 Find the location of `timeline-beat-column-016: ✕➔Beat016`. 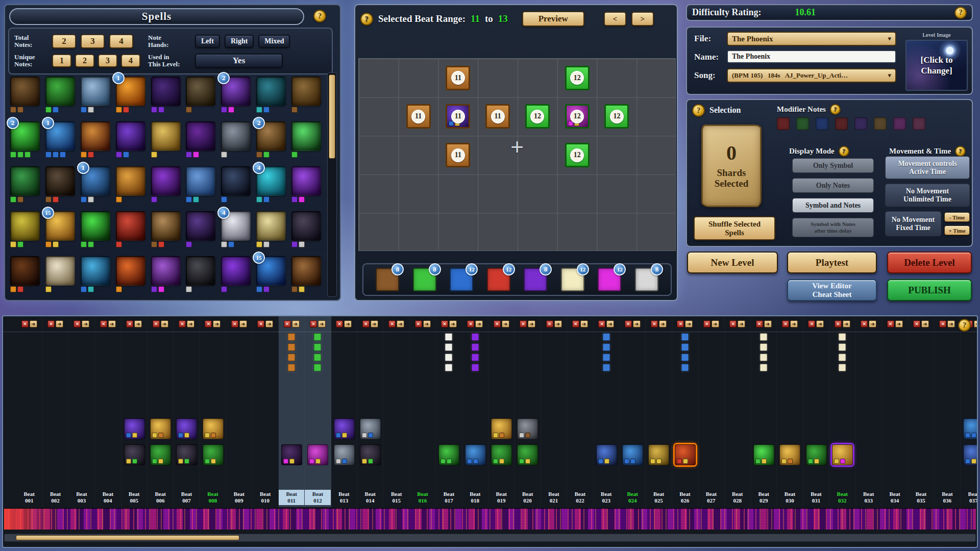

timeline-beat-column-016: ✕➔Beat016 is located at coordinates (423, 412).